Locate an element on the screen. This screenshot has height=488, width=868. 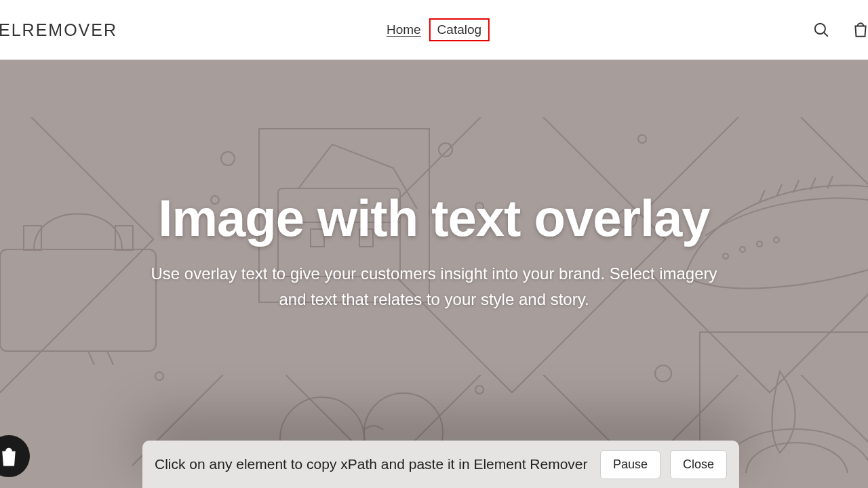
element-remover-toolbar: Click on any element to copy xPath and p… is located at coordinates (441, 464).